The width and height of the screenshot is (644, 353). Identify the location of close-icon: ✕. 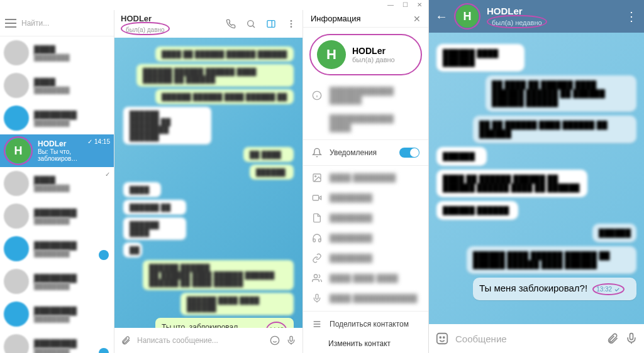
(417, 19).